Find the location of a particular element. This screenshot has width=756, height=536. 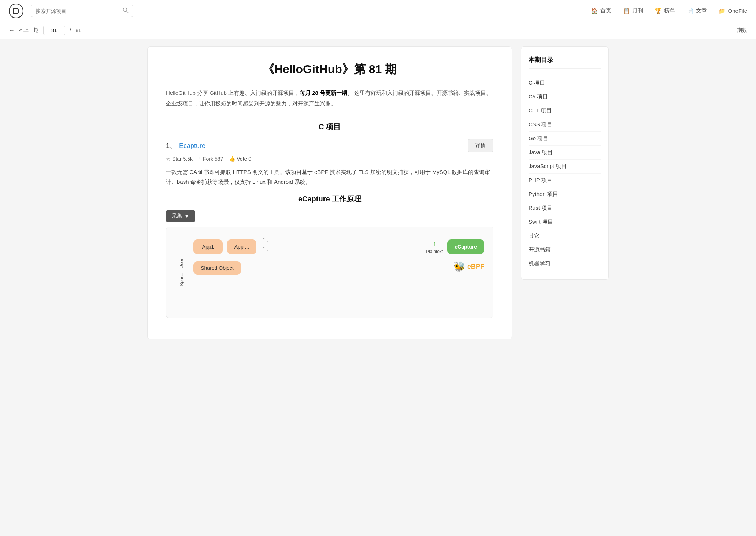

nav-home: 🏠 首页 is located at coordinates (601, 11).